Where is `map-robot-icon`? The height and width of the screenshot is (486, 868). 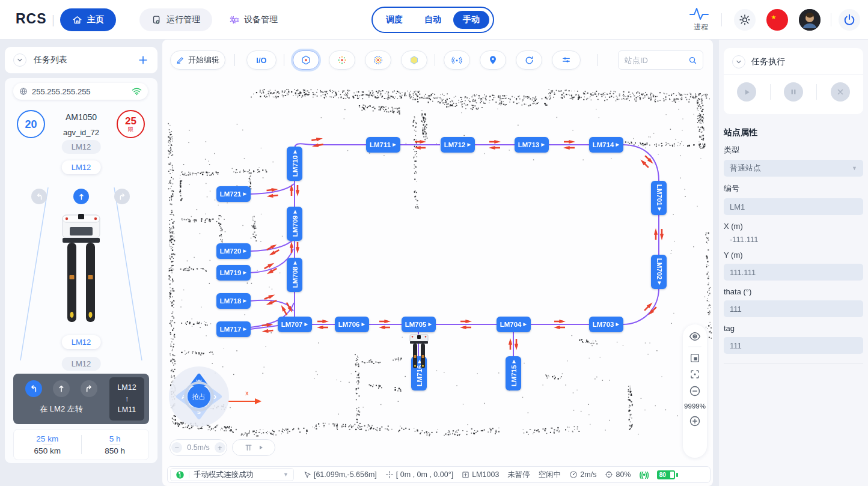
map-robot-icon is located at coordinates (419, 353).